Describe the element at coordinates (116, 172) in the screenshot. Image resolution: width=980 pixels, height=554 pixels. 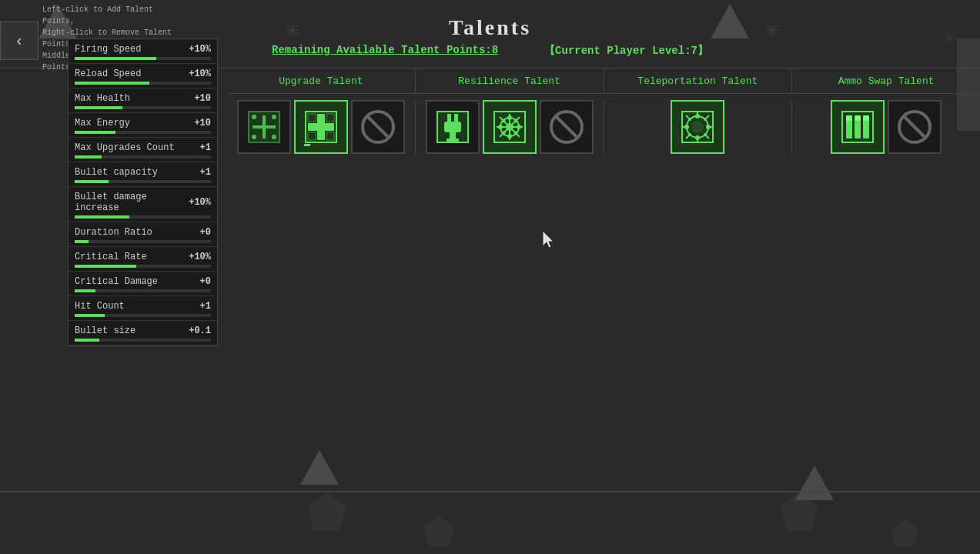
I see `stat-name: Bullet capacity` at that location.